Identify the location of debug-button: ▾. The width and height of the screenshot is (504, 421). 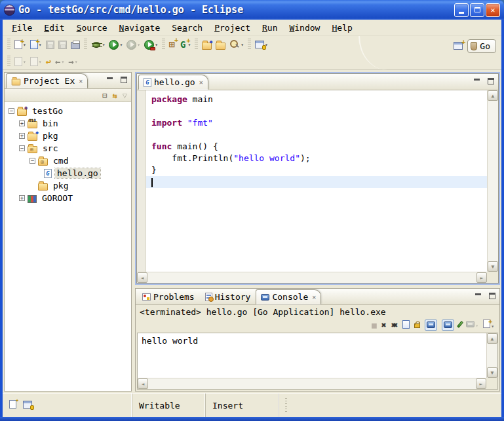
(98, 45).